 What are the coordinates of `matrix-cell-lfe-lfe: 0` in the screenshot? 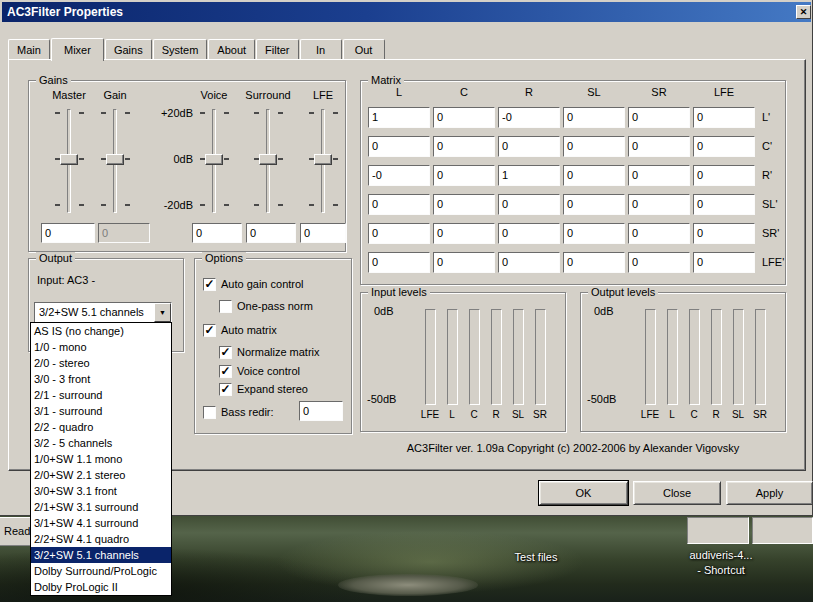 It's located at (724, 262).